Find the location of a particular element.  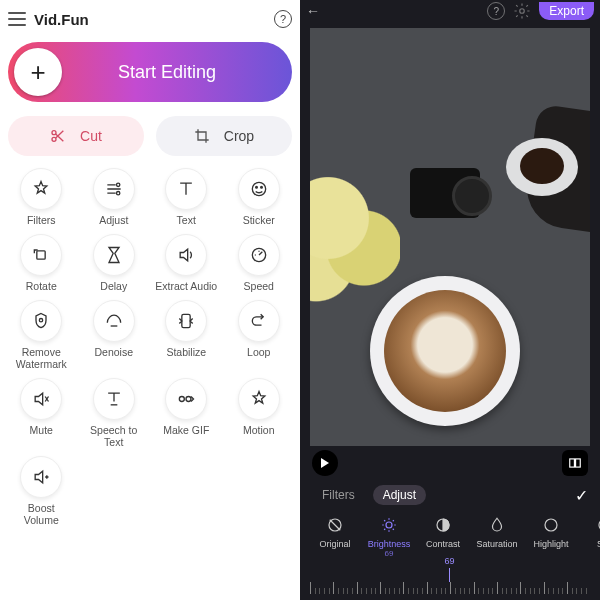

back-icon: ← is located at coordinates (313, 11).